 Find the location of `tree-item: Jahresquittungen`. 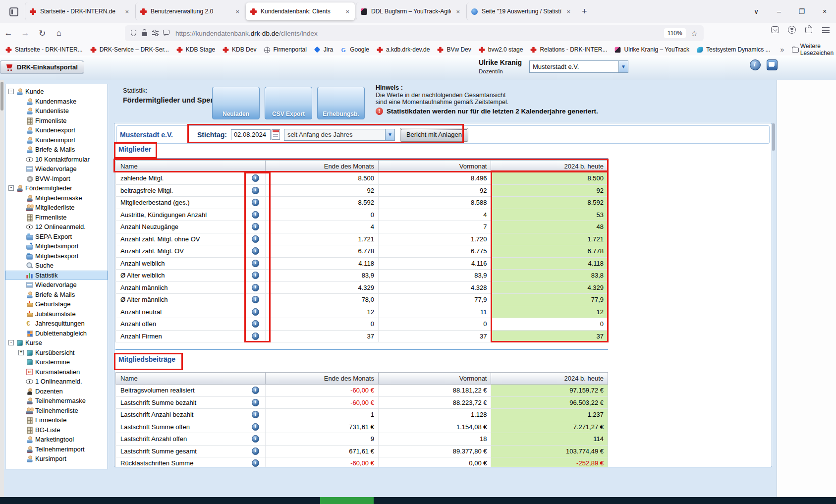

tree-item: Jahresquittungen is located at coordinates (56, 324).